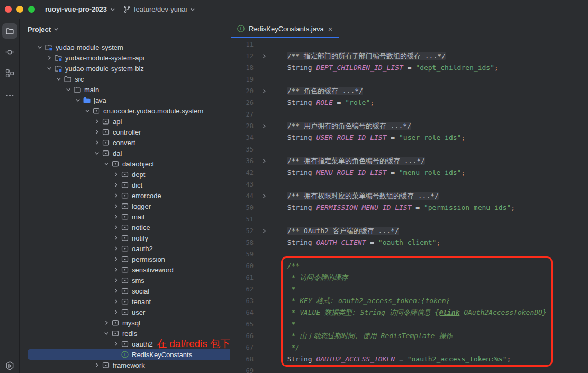 The width and height of the screenshot is (588, 373). I want to click on tree-item-permission: permission, so click(125, 259).